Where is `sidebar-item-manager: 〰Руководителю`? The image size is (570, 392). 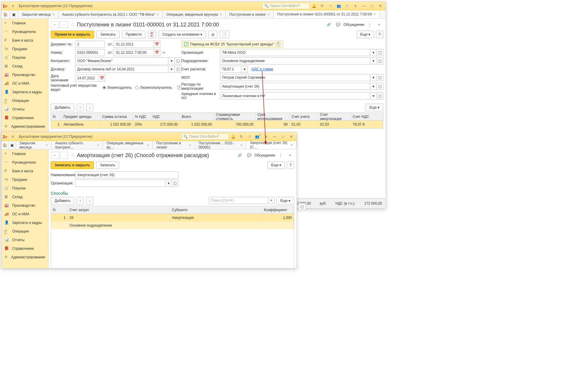 sidebar-item-manager: 〰Руководителю is located at coordinates (25, 31).